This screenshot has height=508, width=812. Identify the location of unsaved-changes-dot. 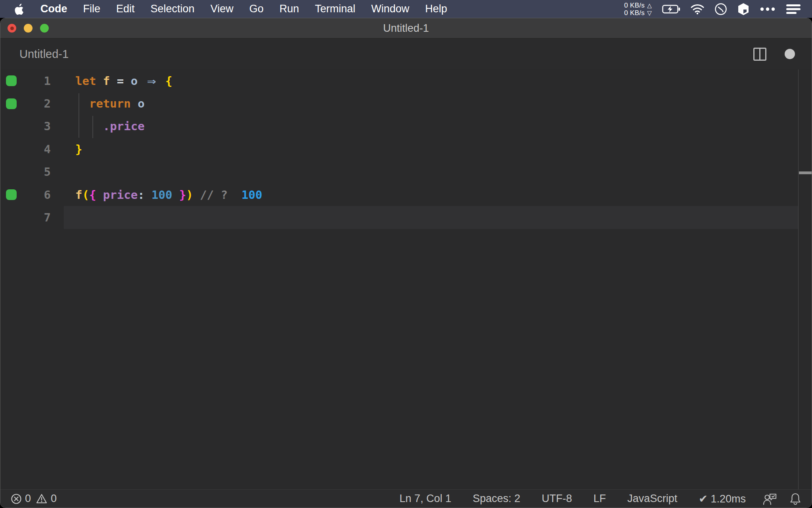
(790, 54).